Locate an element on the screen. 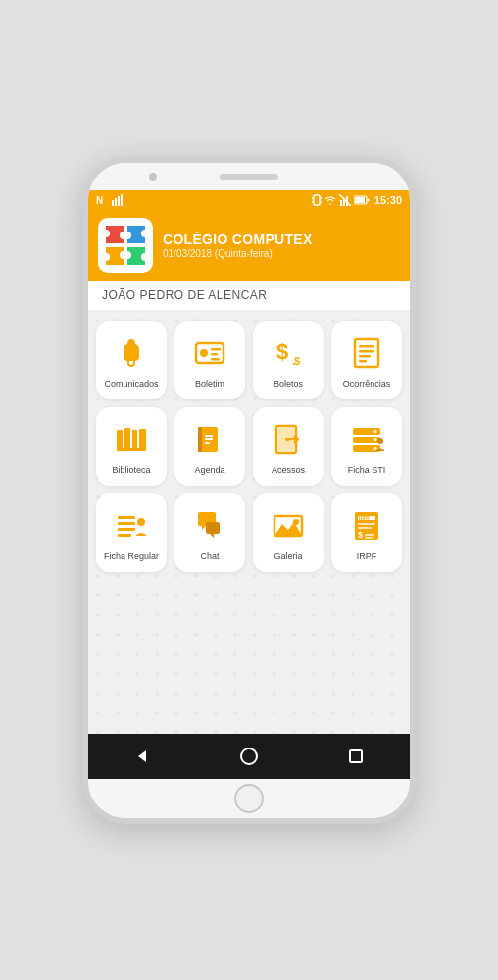 Image resolution: width=498 pixels, height=980 pixels. chat-label: Chat is located at coordinates (210, 557).